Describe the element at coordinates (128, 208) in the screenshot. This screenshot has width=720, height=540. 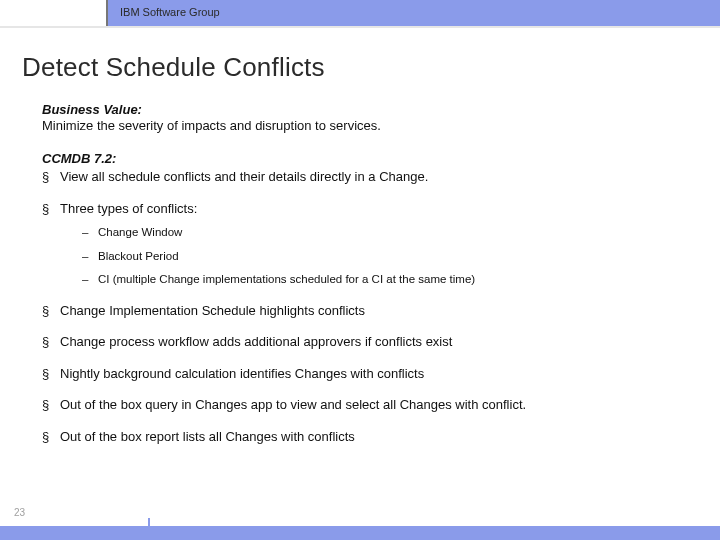
I see `list-item-text: Three types of conflicts:` at that location.